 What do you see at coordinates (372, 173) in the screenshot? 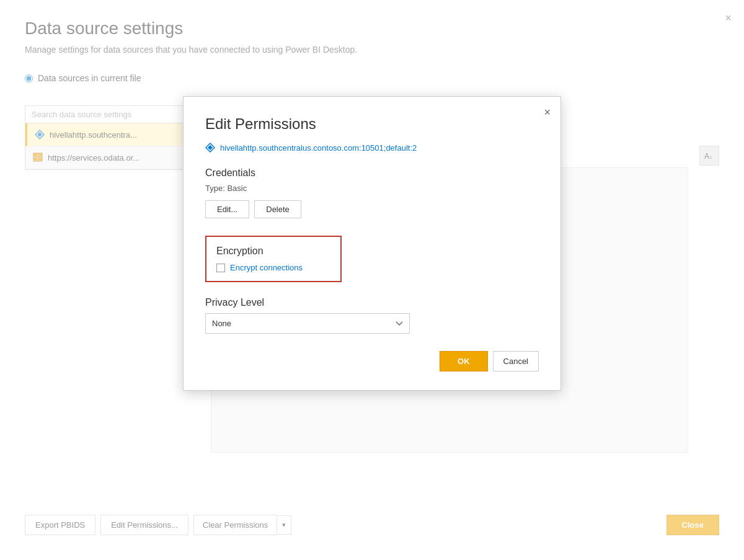
I see `credentials-label: Credentials` at bounding box center [372, 173].